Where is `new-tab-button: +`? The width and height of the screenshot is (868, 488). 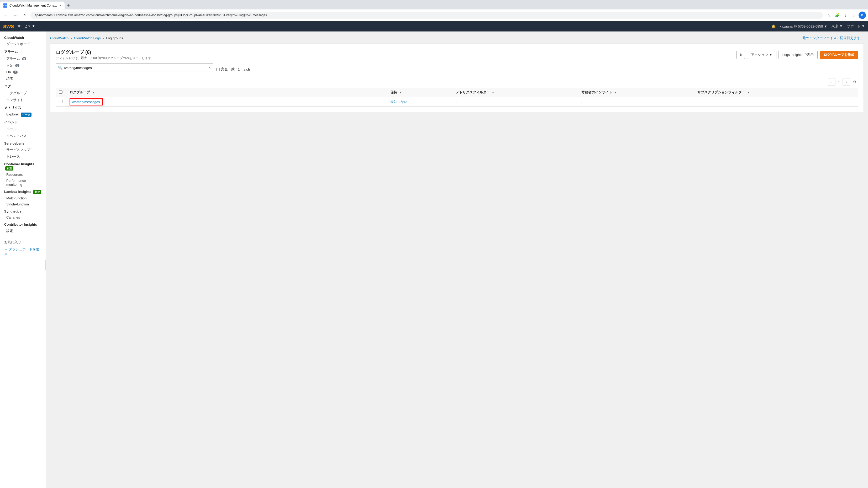 new-tab-button: + is located at coordinates (69, 5).